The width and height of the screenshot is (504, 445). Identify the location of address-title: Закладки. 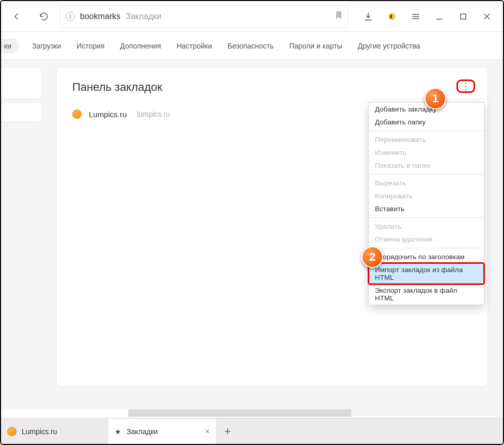
(144, 17).